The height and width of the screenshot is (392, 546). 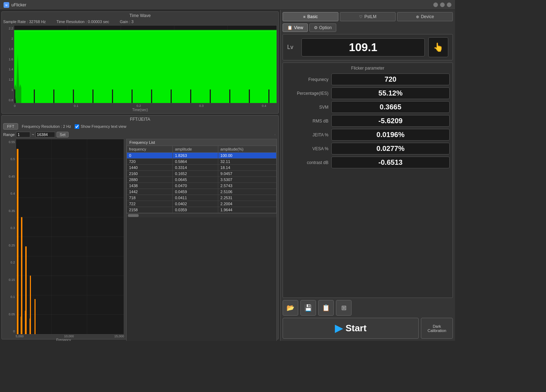 What do you see at coordinates (70, 236) in the screenshot?
I see `fft-chart` at bounding box center [70, 236].